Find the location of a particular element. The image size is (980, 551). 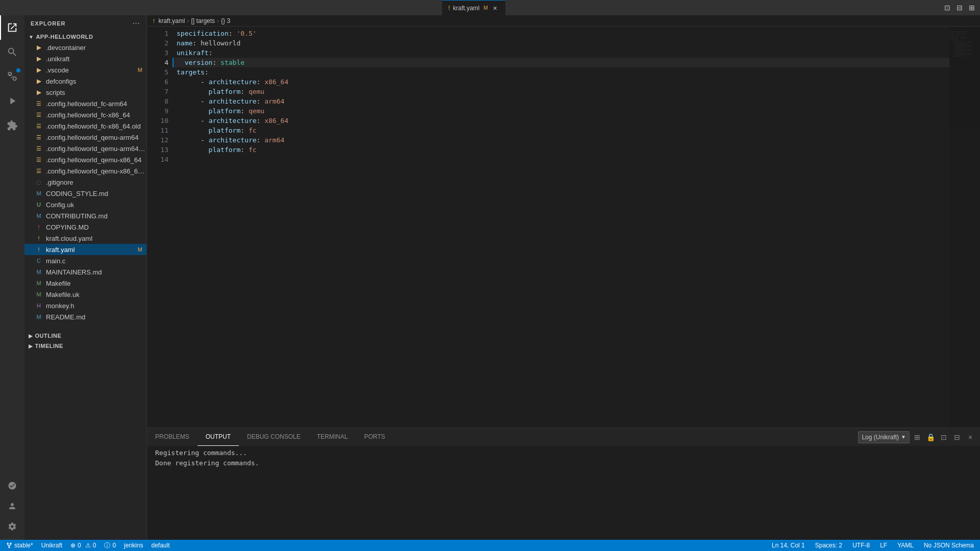

folder-icon: ▶ is located at coordinates (39, 47).